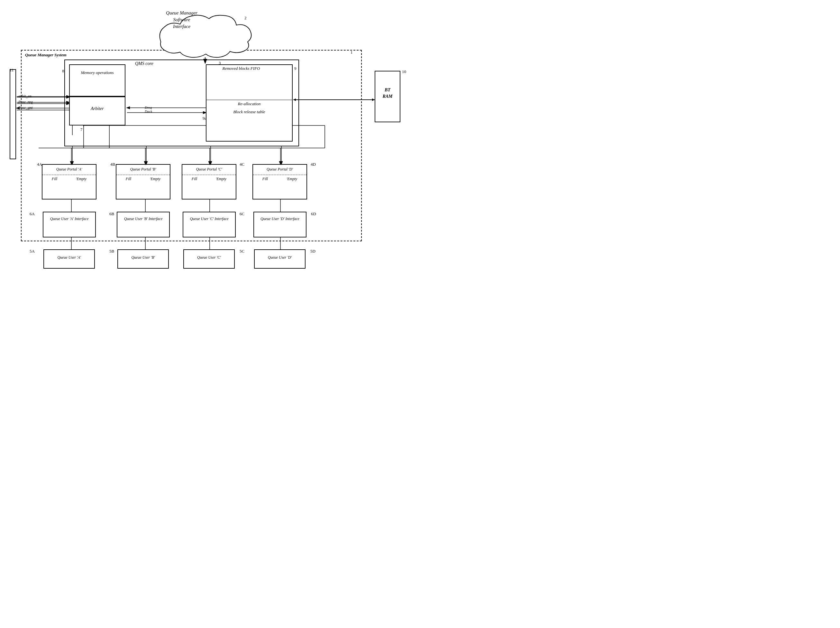 The image size is (840, 628). What do you see at coordinates (182, 13) in the screenshot?
I see `cloud-title-text: Queue Manager` at bounding box center [182, 13].